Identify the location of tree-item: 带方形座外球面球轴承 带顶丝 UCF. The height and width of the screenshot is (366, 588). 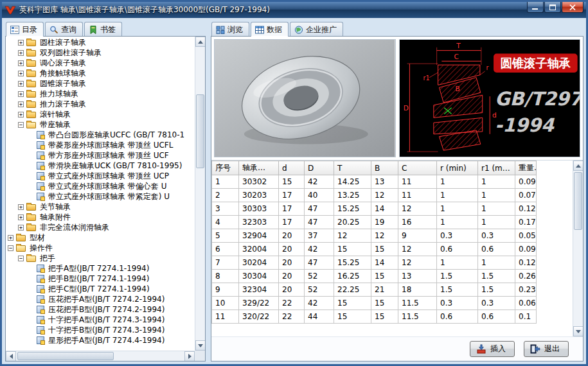
(100, 155).